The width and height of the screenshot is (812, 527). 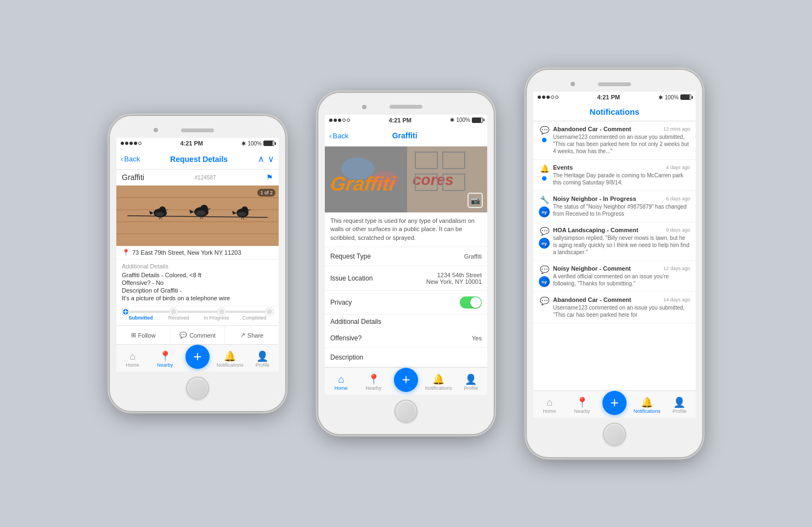 I want to click on issue-header: Graffiti #124587 ⚑, so click(x=198, y=178).